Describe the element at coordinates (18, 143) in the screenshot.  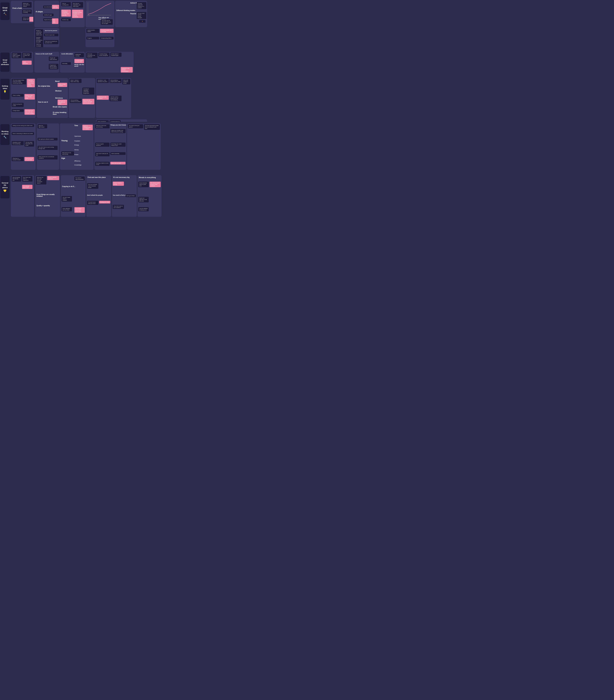
I see `node-questions-from: Questions come from answering` at that location.